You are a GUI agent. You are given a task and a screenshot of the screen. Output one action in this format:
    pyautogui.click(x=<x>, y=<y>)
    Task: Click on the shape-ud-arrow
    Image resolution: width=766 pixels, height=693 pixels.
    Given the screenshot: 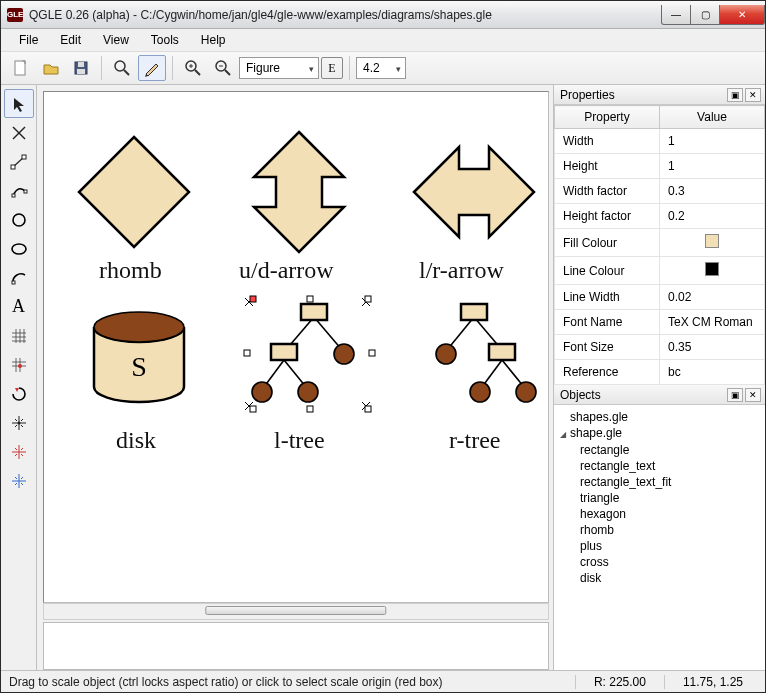 What is the action you would take?
    pyautogui.click(x=299, y=192)
    